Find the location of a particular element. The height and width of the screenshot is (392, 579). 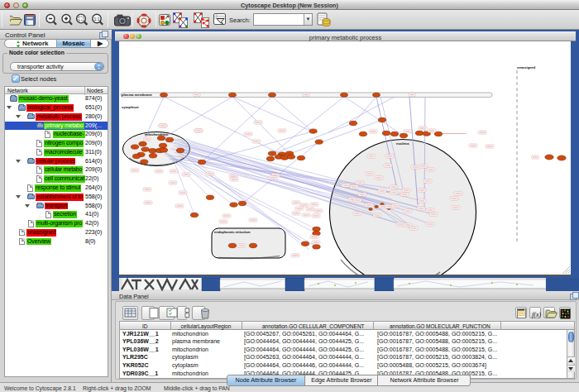

svg-text: endoplasmic reticulum is located at coordinates (232, 232).